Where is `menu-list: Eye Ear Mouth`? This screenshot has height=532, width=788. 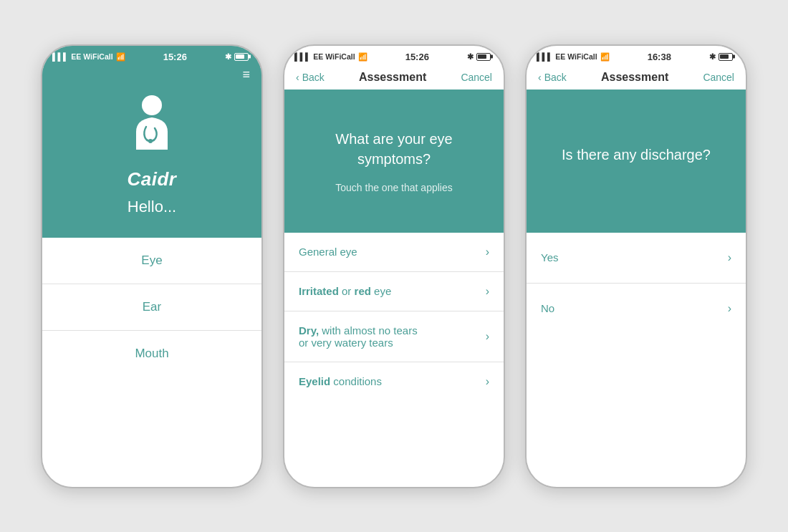 menu-list: Eye Ear Mouth is located at coordinates (152, 362).